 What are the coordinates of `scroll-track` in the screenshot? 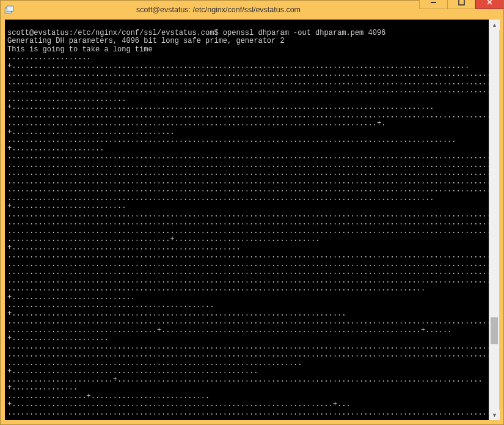 It's located at (494, 220).